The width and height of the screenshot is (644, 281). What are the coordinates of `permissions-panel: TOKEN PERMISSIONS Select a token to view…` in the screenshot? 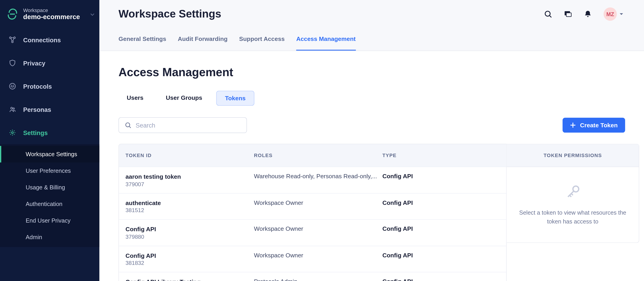 It's located at (573, 193).